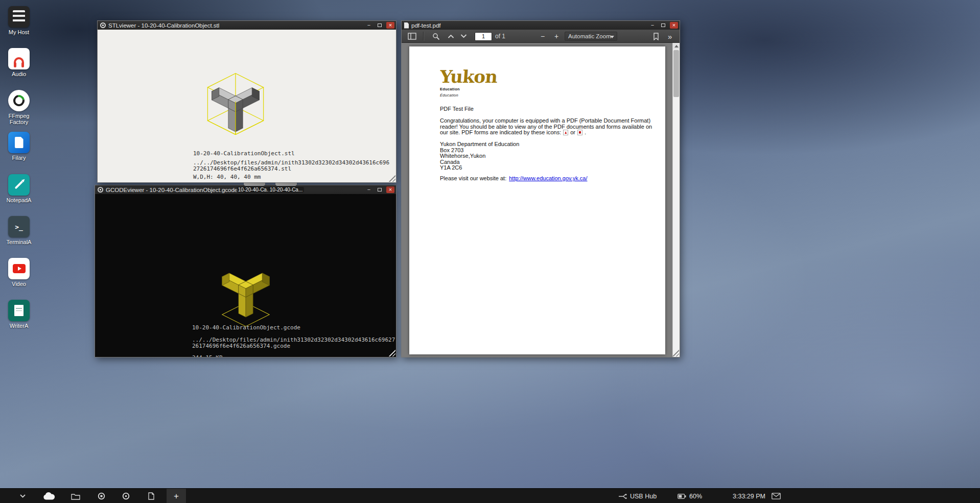 Image resolution: width=980 pixels, height=503 pixels. Describe the element at coordinates (247, 102) in the screenshot. I see `stlviewer-window: STLviewer - 10-20-40-CalibrationObject.s…` at that location.